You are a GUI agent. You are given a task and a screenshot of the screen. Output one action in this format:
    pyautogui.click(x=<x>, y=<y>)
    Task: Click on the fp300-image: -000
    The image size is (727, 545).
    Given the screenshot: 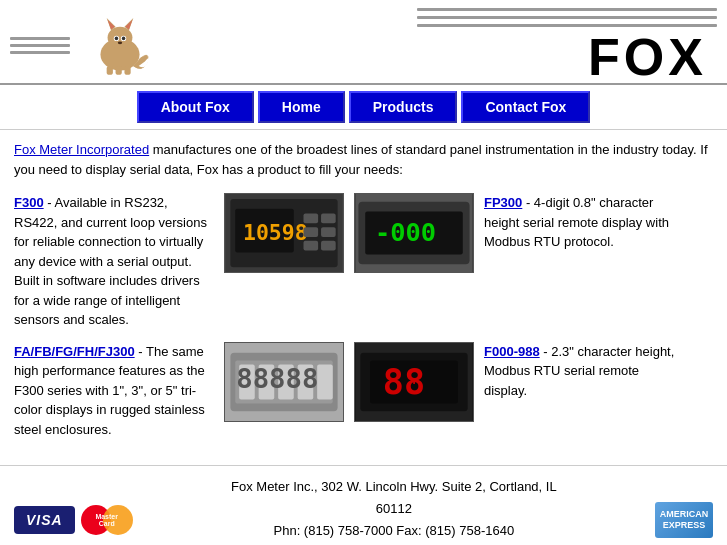 What is the action you would take?
    pyautogui.click(x=414, y=233)
    